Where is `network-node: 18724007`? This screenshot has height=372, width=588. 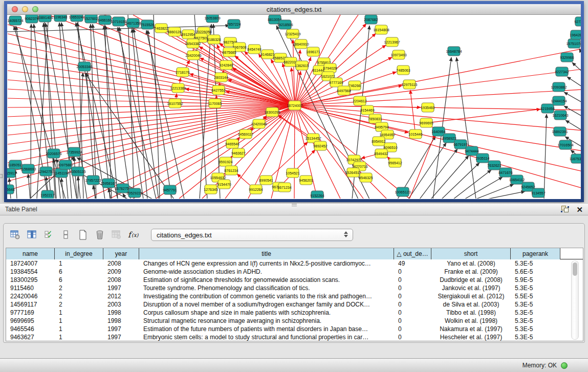
network-node: 18724007 is located at coordinates (295, 105).